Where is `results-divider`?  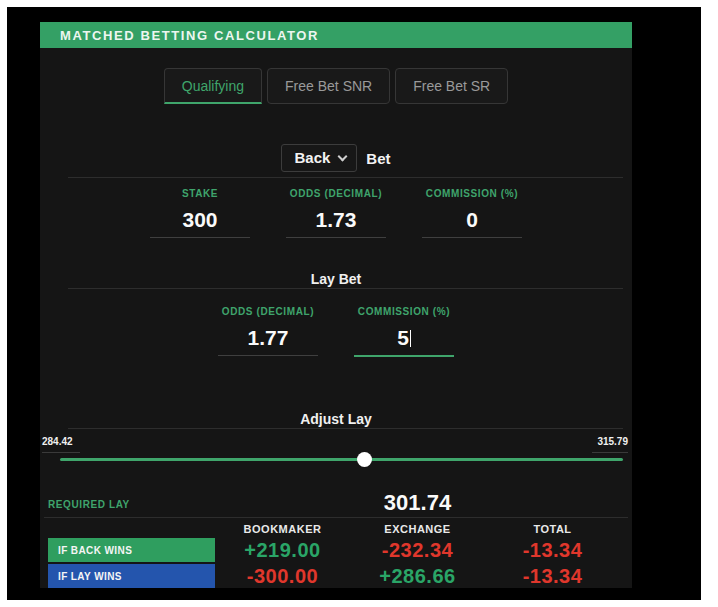 results-divider is located at coordinates (336, 518).